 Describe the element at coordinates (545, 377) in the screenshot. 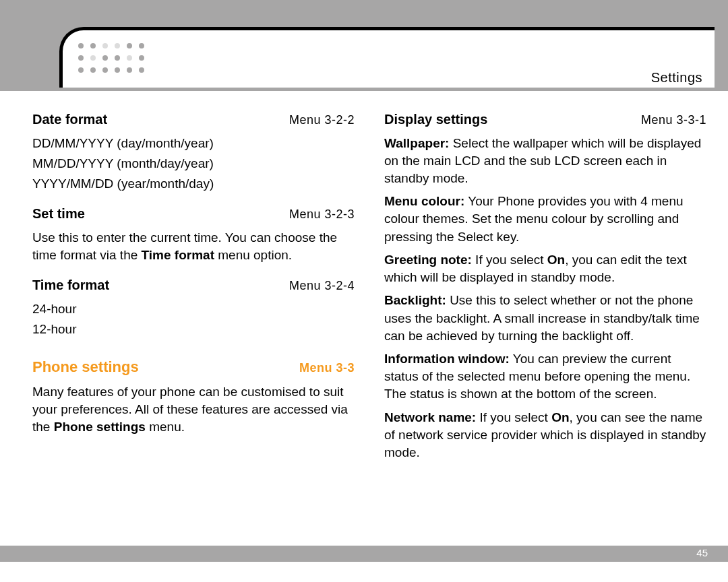

I see `item-information-window: Information window: You can preview the …` at that location.